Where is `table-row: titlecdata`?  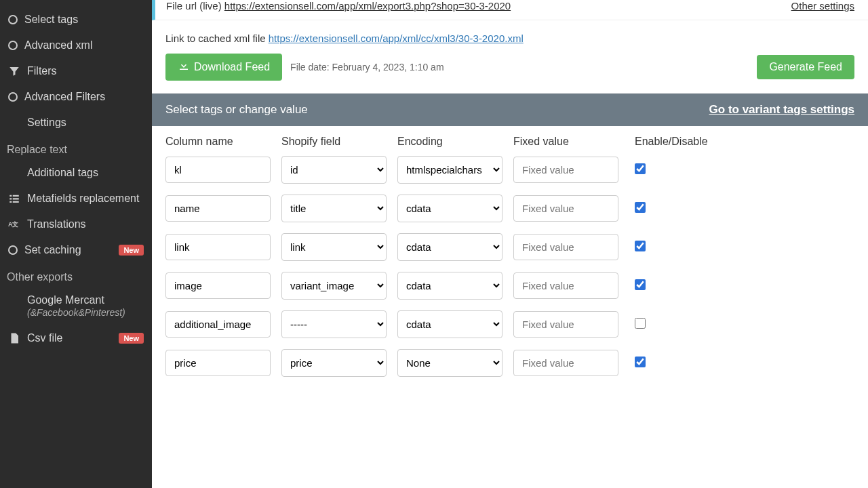
table-row: titlecdata is located at coordinates (510, 209).